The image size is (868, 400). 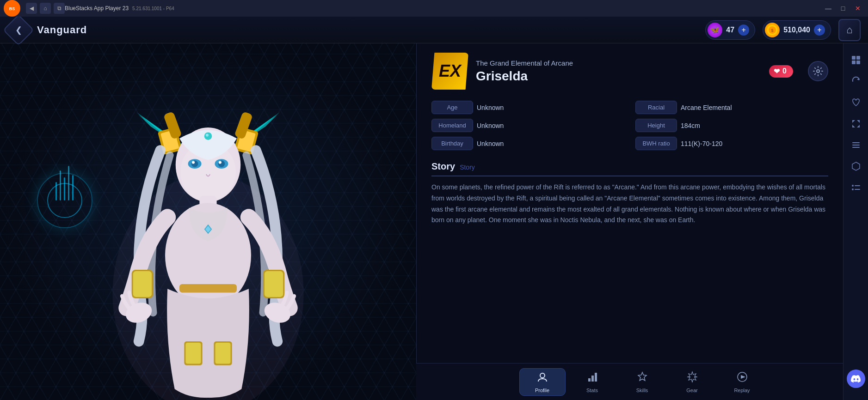 I want to click on tab-stats: Stats, so click(x=592, y=382).